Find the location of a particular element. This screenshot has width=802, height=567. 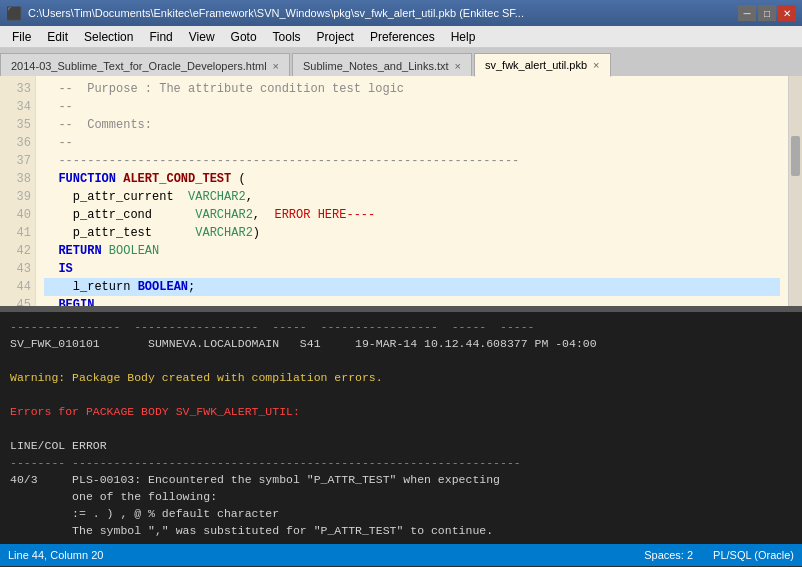

tab-sv_fwk_alert_util-pkb: sv_fwk_alert_util.pkb× is located at coordinates (542, 65).